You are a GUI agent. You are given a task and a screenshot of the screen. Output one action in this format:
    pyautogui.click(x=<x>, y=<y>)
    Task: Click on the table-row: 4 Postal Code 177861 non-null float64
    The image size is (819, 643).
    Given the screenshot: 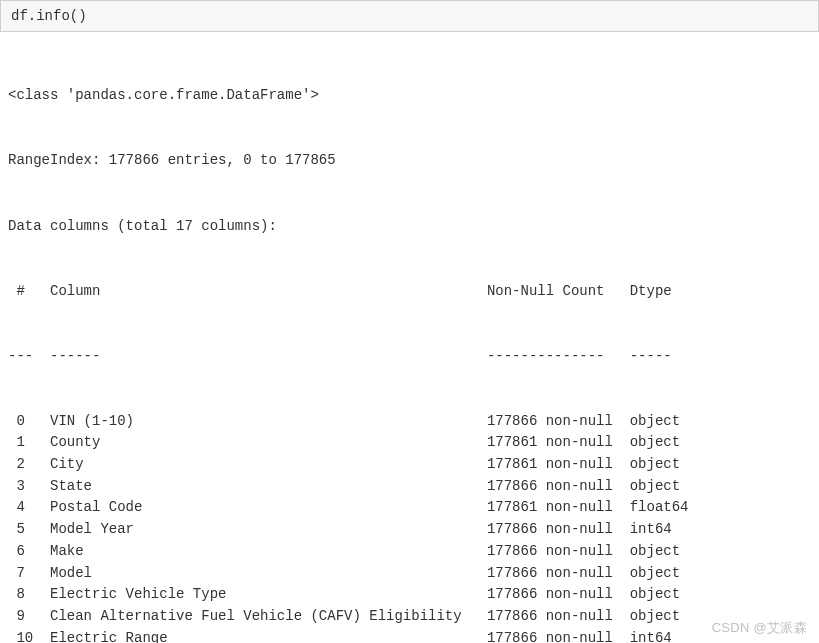 What is the action you would take?
    pyautogui.click(x=410, y=508)
    